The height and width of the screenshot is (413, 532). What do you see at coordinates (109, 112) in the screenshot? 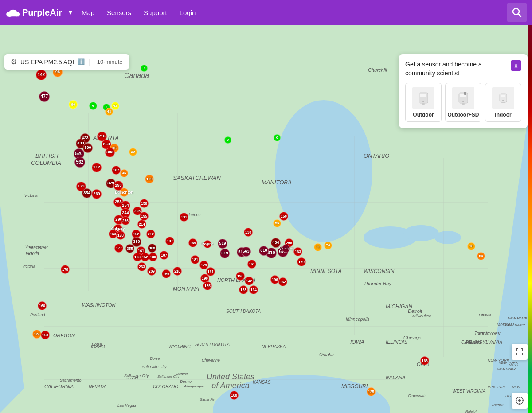
I see `aqi-dot: 48` at bounding box center [109, 112].